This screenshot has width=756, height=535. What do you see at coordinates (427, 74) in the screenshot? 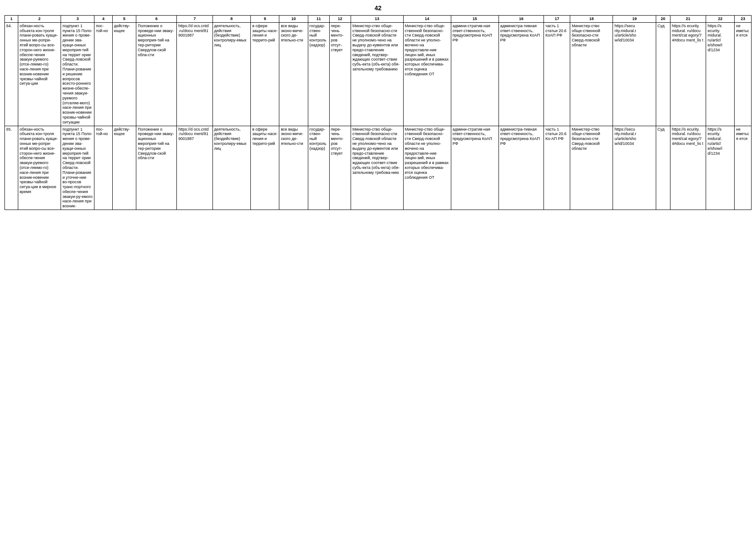
I see `cell-64-14: Министер-ство обще-ственной безопасно-ст…` at bounding box center [427, 74].